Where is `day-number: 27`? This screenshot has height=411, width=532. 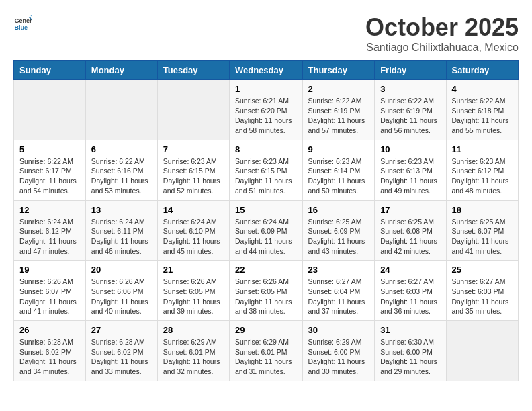
day-number: 27 is located at coordinates (122, 330).